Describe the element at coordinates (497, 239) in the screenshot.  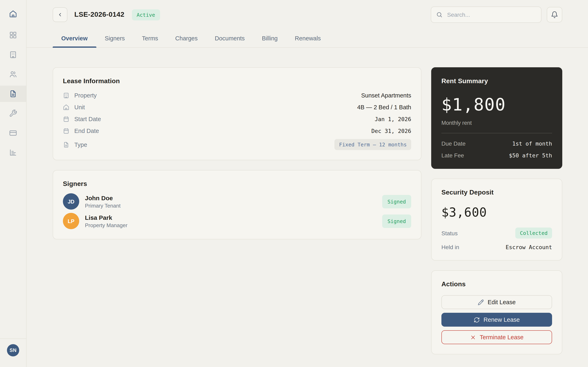
I see `security-deposit-rows: StatusCollectedHeld inEscrow Account` at that location.